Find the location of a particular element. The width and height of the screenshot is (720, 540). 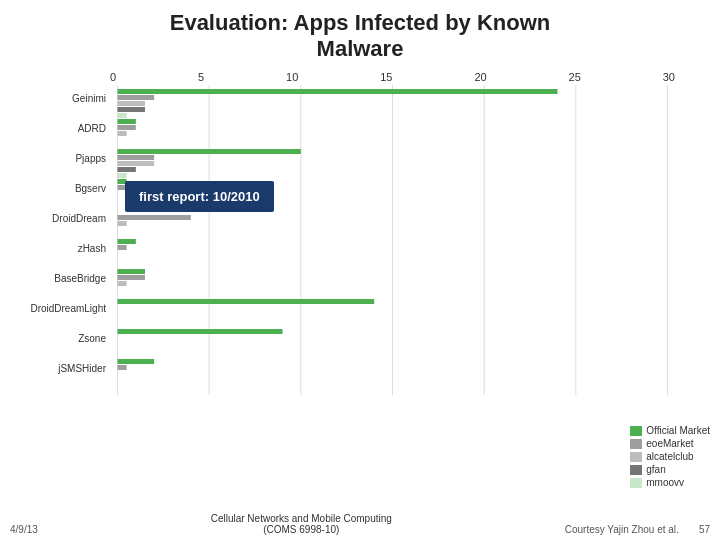

row-label: Bgserv is located at coordinates (65, 188).